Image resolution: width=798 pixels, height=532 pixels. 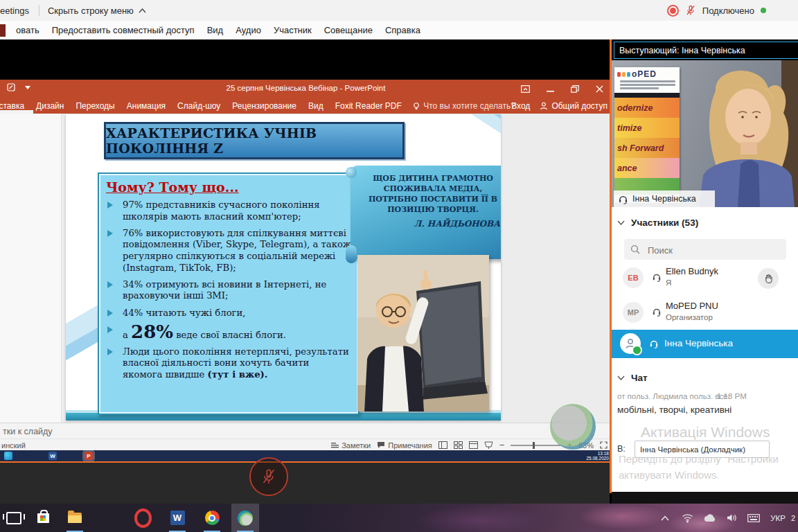 I want to click on video-name-tag: Інна Червінська, so click(x=664, y=199).